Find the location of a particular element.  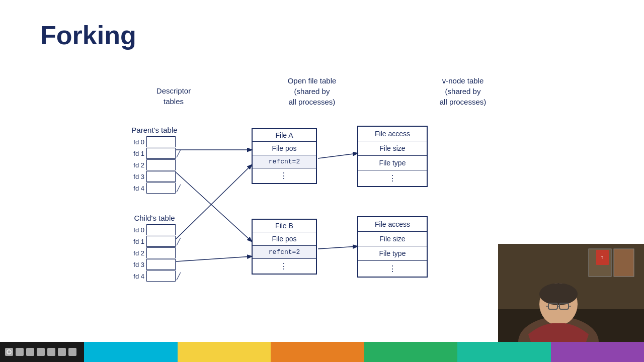

vnode-b-box: File access File size File type ⋮ is located at coordinates (392, 247).